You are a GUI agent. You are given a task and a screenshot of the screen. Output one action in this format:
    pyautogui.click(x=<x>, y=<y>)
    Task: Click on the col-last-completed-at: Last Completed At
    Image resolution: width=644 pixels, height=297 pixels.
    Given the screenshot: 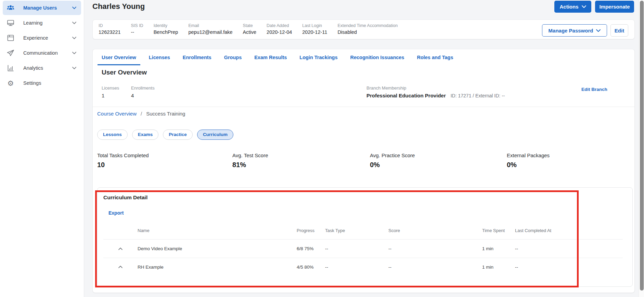 What is the action you would take?
    pyautogui.click(x=569, y=230)
    